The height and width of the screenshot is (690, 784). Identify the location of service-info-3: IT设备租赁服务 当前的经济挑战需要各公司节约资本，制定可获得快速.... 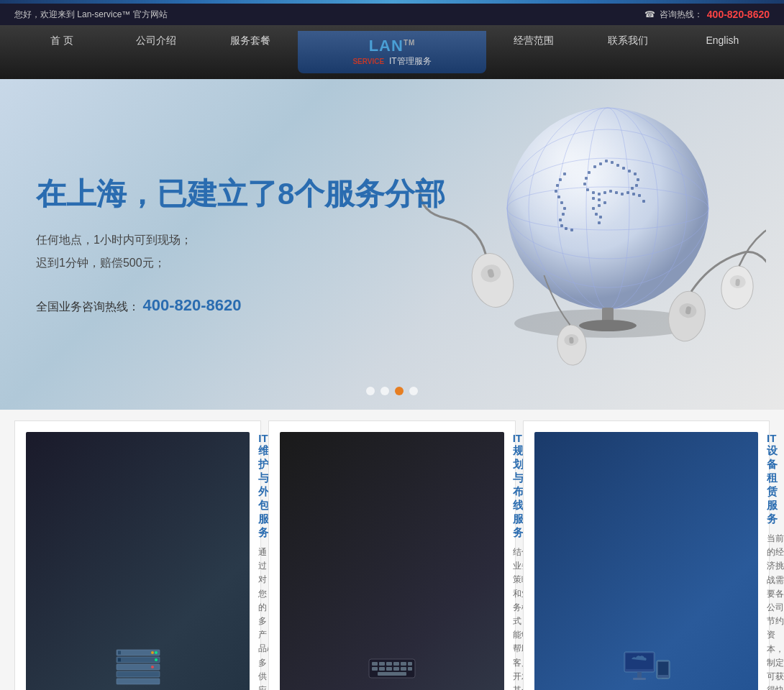
(775, 561).